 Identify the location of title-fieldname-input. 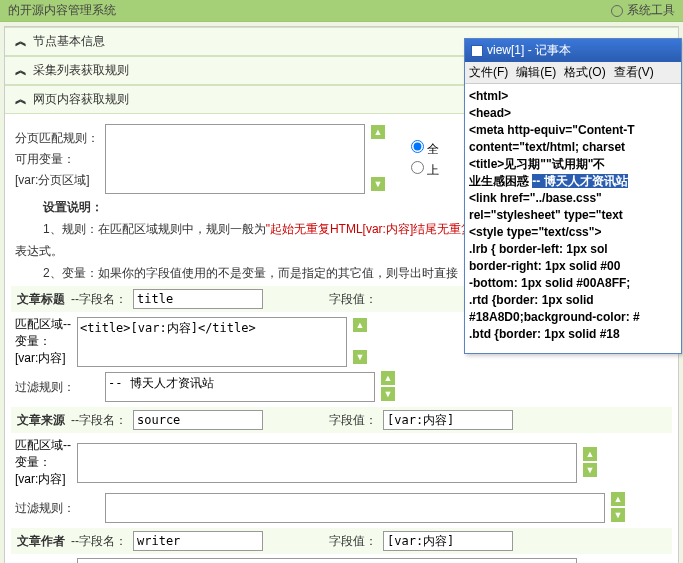
(198, 299).